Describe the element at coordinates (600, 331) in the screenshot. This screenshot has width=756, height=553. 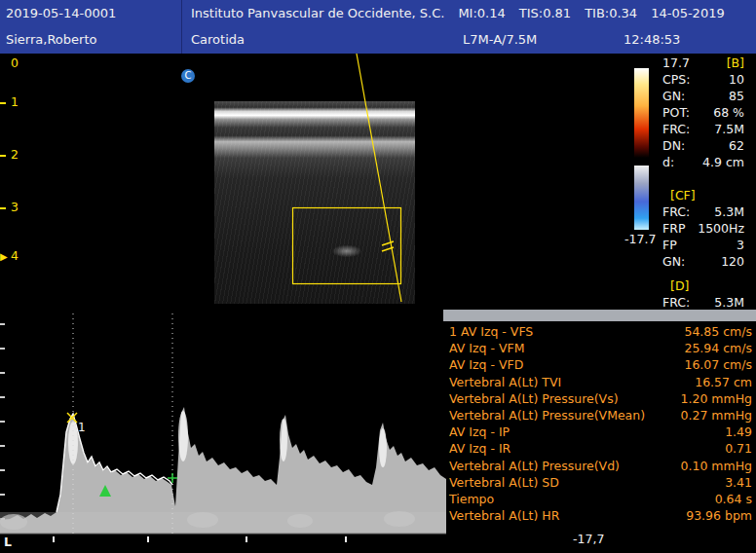
I see `measurement-row: 1 AV Izq - VFS54.85 cm/s` at that location.